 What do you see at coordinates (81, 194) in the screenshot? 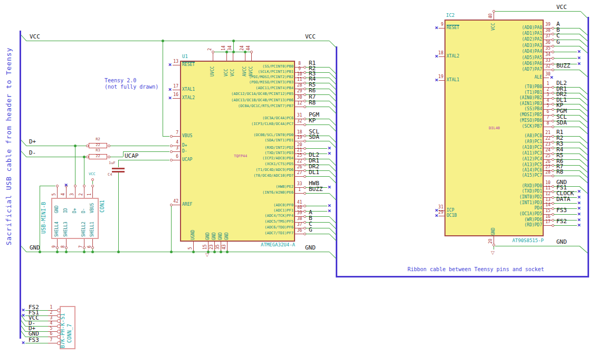
I see `pin-number: 2` at bounding box center [81, 194].